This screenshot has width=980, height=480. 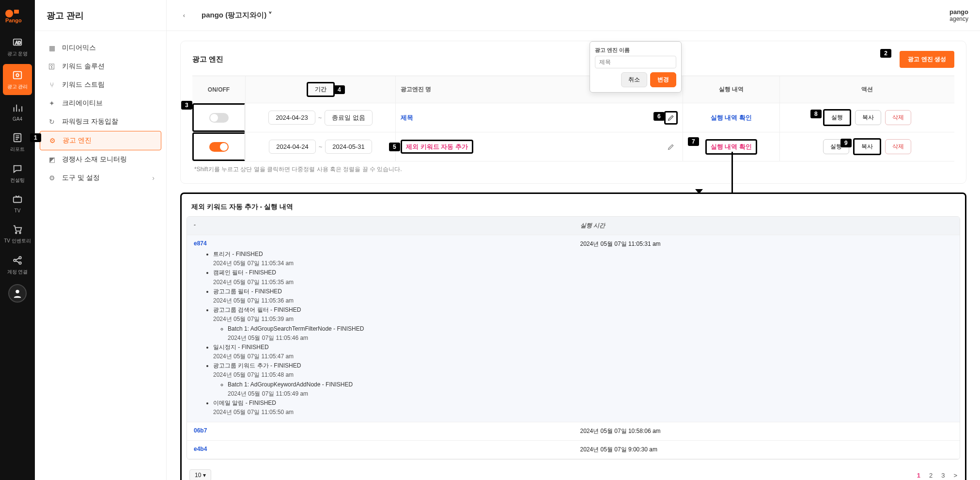 I want to click on rail-item-consult: 컨설팅, so click(x=17, y=173).